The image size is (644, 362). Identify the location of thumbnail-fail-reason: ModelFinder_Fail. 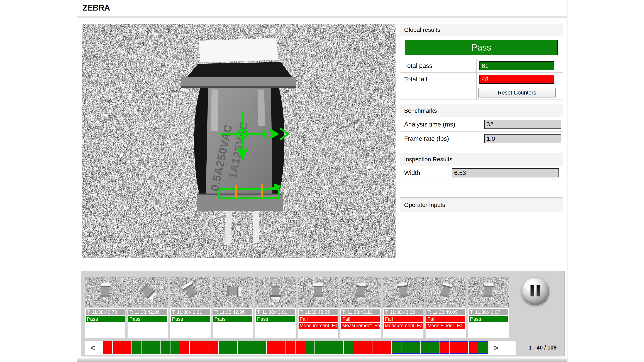
(446, 326).